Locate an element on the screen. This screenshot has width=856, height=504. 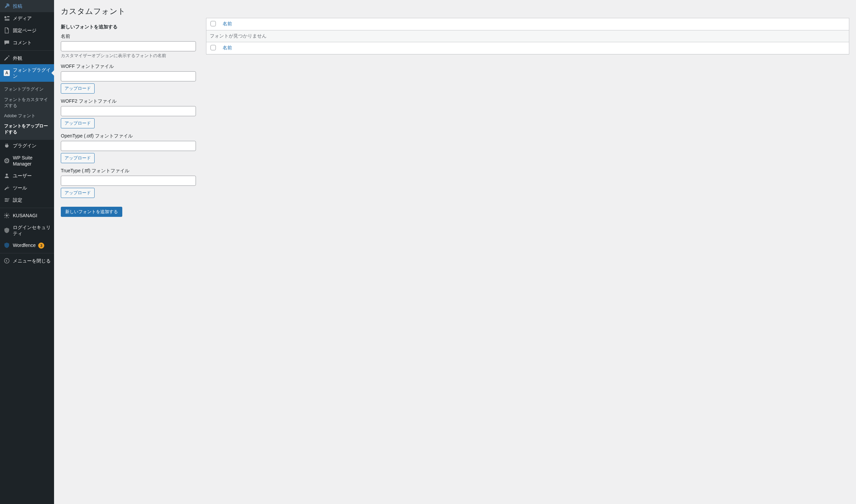
page-title: カスタムフォント is located at coordinates (455, 11).